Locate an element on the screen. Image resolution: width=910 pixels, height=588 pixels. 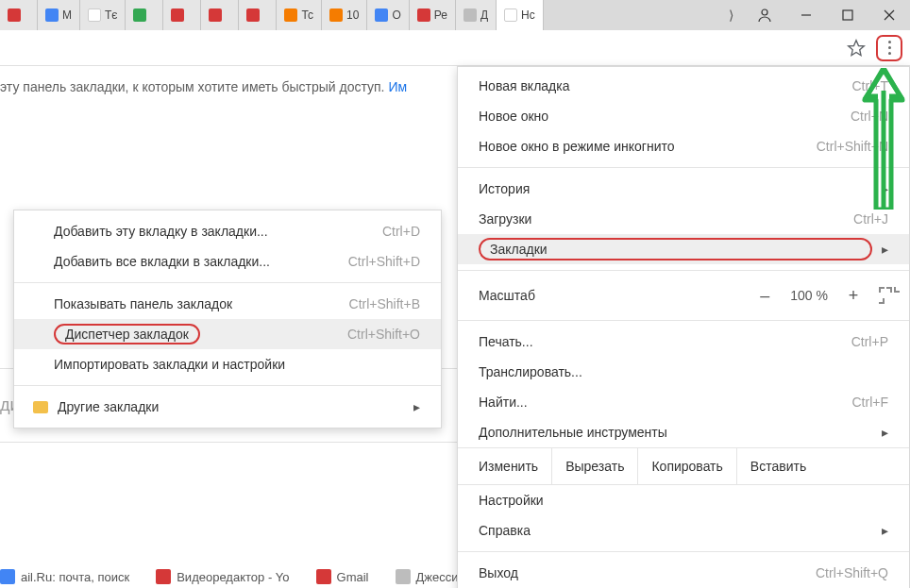
browser-tab: Д is located at coordinates (476, 15).